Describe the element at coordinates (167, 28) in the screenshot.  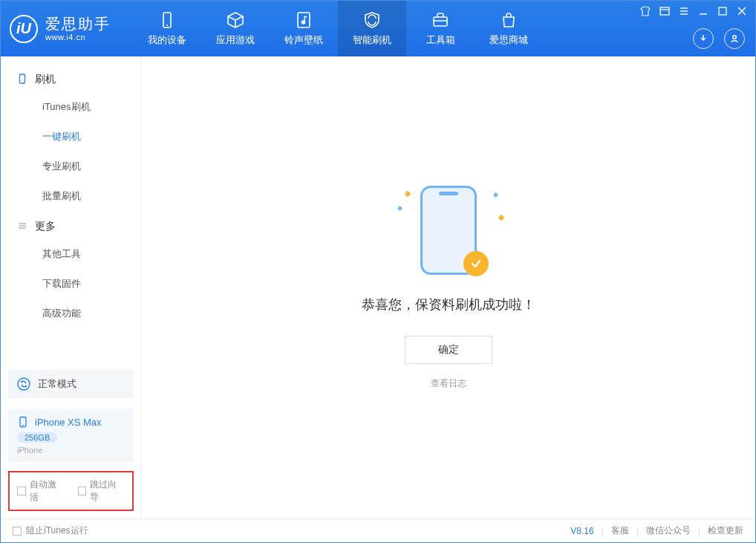
I see `nav-tab-device: 我的设备` at that location.